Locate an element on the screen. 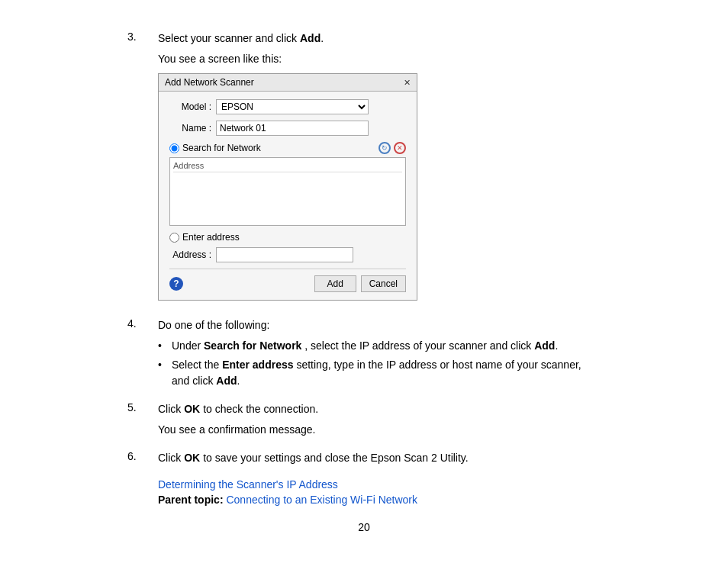  dialog-titlebar: Add Network Scanner ✕ is located at coordinates (288, 82).